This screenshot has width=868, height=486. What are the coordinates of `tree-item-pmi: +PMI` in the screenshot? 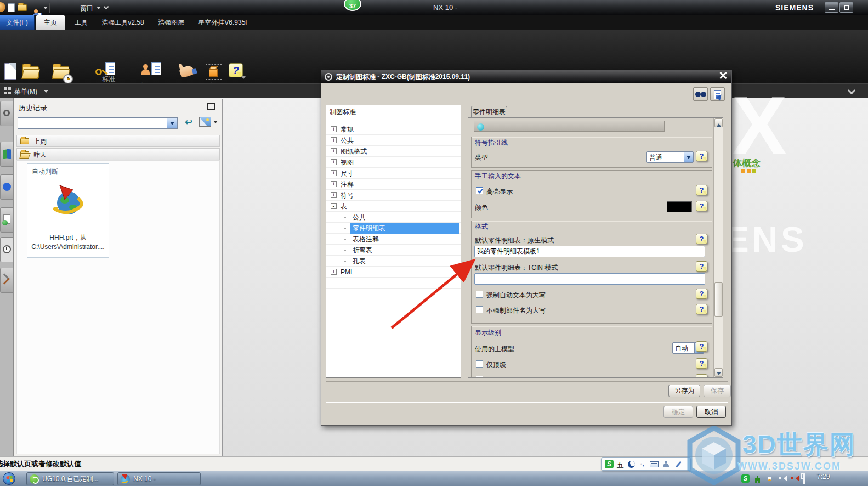 It's located at (394, 272).